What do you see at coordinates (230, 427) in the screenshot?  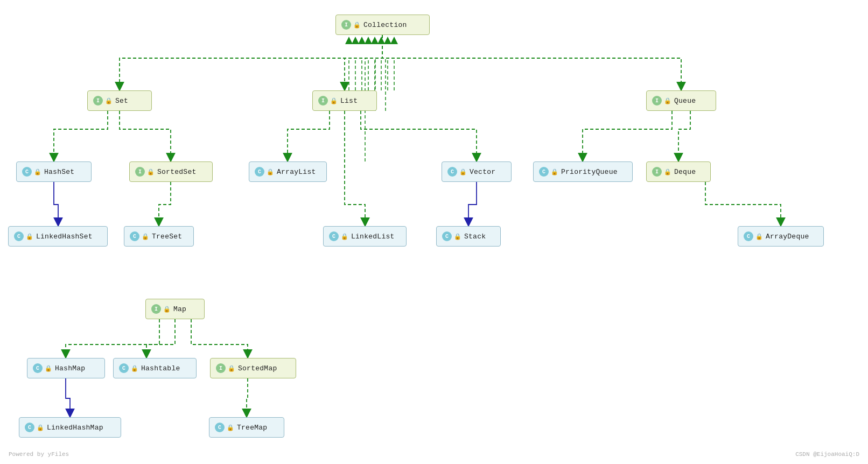 I see `lock-icon-treemap: 🔒` at bounding box center [230, 427].